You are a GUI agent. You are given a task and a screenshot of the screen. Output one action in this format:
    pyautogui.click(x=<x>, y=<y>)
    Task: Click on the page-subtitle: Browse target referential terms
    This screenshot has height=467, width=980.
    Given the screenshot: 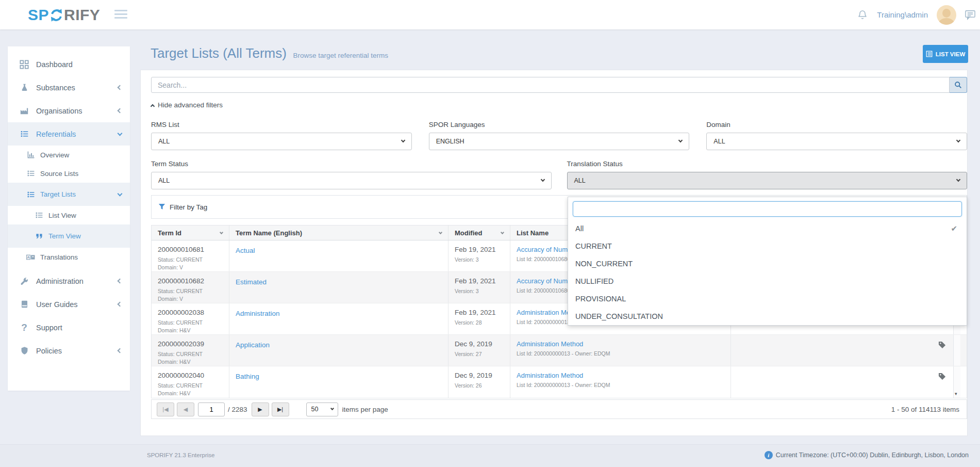 What is the action you would take?
    pyautogui.click(x=340, y=56)
    